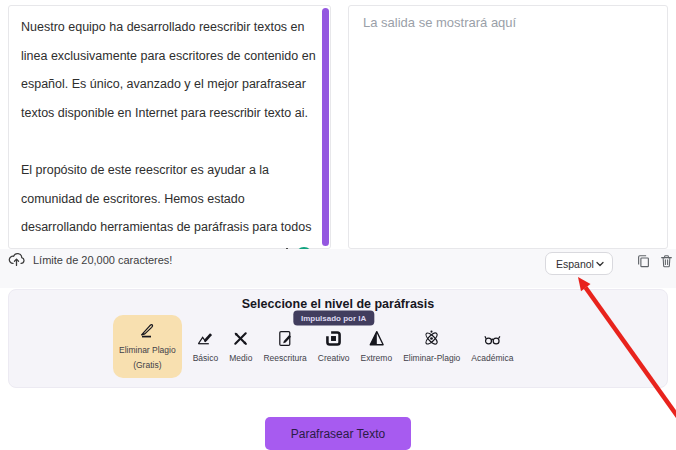 The image size is (676, 450). I want to click on level-selector-title: Seleccione el nivel de paráfrasis, so click(338, 300).